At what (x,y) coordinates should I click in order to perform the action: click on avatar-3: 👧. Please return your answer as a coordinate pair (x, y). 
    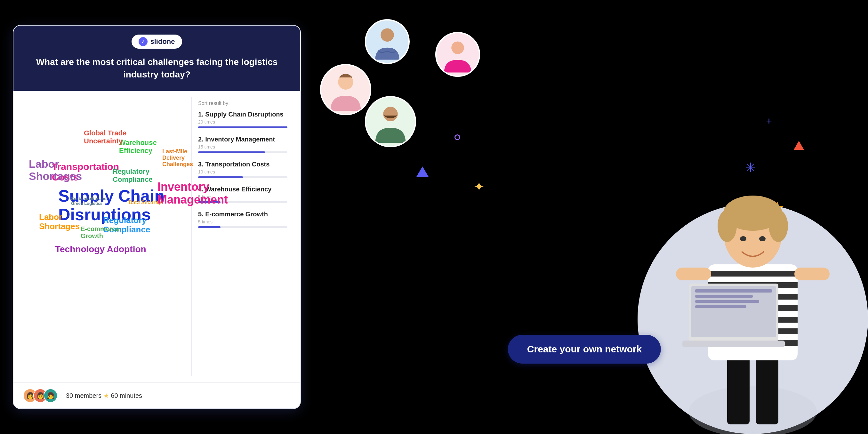
    Looking at the image, I should click on (51, 396).